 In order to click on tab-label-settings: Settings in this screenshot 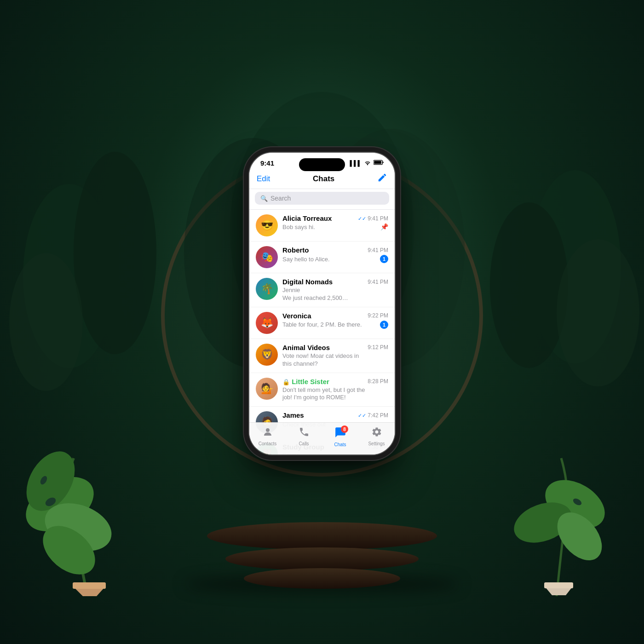, I will do `click(376, 443)`.